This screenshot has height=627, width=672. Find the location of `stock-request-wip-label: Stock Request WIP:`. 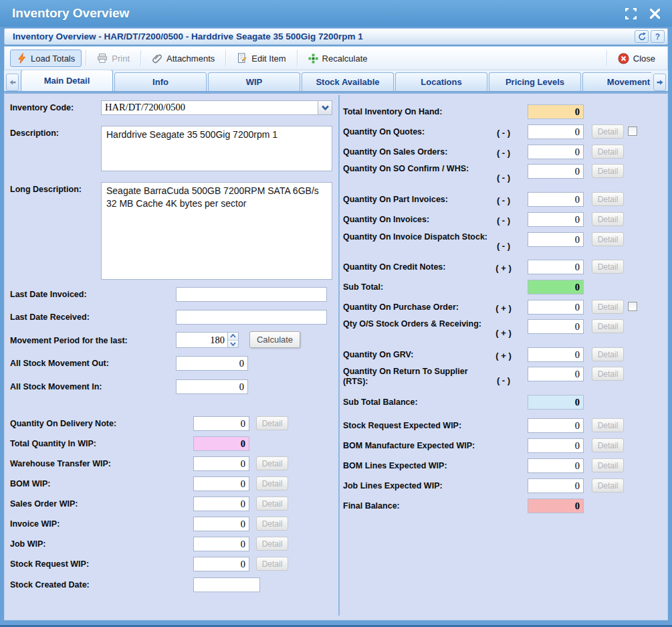

stock-request-wip-label: Stock Request WIP: is located at coordinates (49, 565).